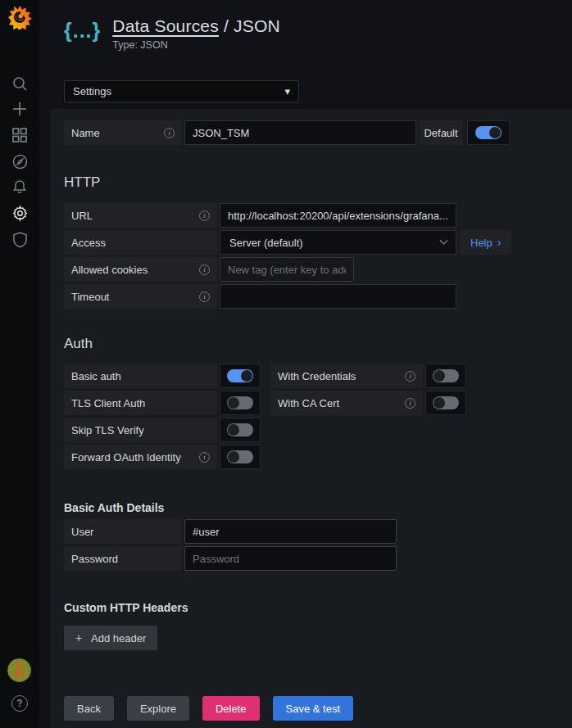 The width and height of the screenshot is (572, 728). What do you see at coordinates (20, 364) in the screenshot?
I see `sidebar` at bounding box center [20, 364].